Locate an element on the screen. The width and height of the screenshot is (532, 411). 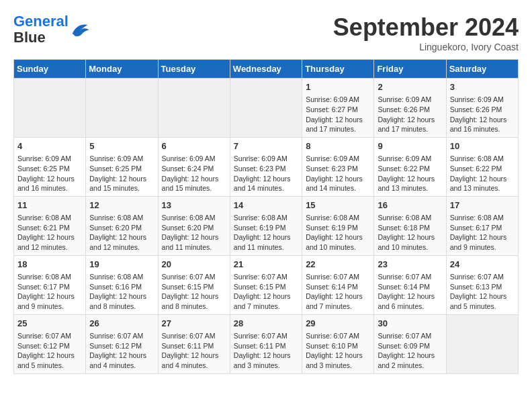
daylight-line2: and 5 minutes. is located at coordinates (40, 365).